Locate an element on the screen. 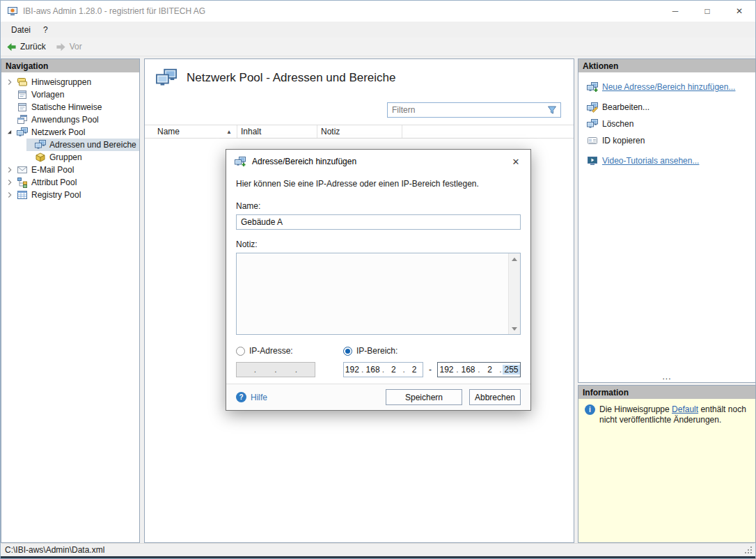  radio-ip-address is located at coordinates (241, 351).